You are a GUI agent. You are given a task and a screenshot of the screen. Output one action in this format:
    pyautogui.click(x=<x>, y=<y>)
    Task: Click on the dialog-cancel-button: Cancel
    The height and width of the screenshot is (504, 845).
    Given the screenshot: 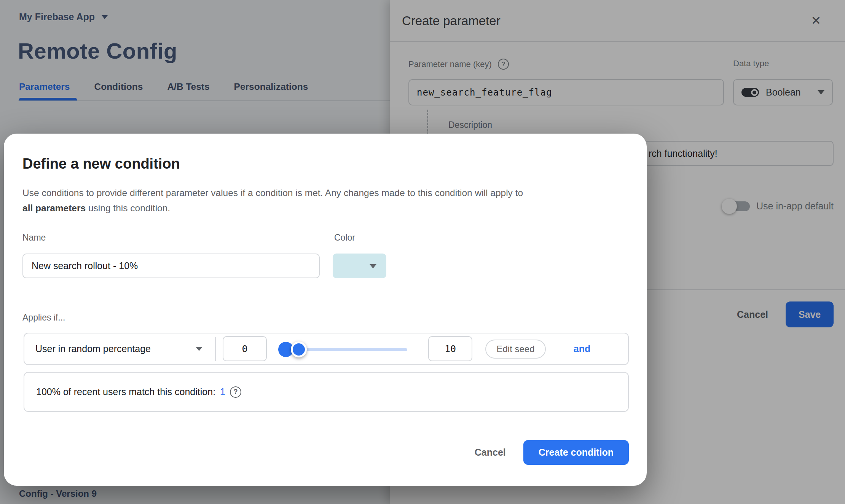 What is the action you would take?
    pyautogui.click(x=490, y=452)
    